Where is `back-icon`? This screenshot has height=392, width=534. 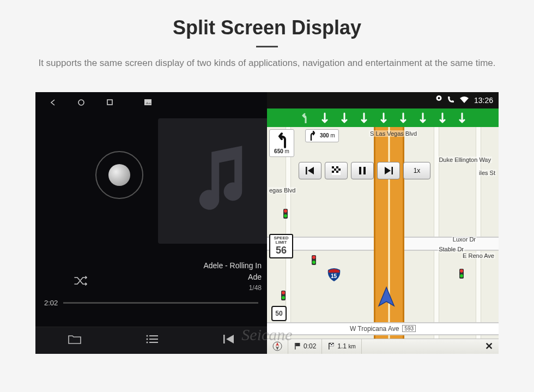 back-icon is located at coordinates (53, 102).